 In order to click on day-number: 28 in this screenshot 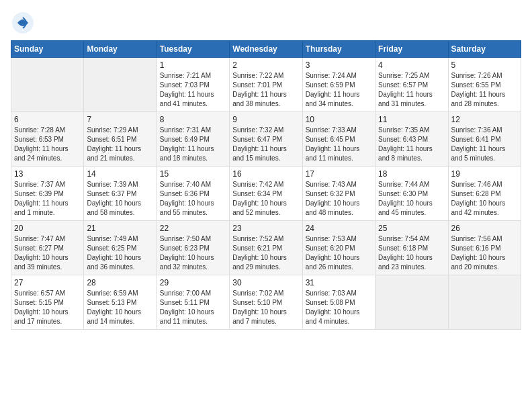, I will do `click(120, 283)`.